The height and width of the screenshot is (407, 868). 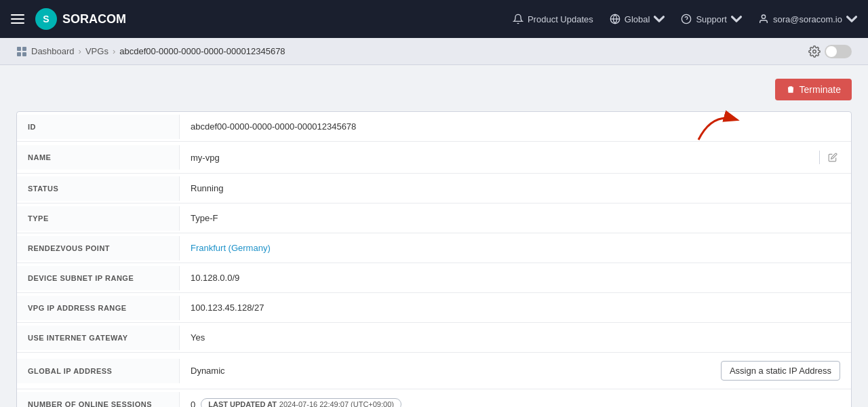 What do you see at coordinates (98, 248) in the screenshot?
I see `row-label: RENDEZVOUS POINT` at bounding box center [98, 248].